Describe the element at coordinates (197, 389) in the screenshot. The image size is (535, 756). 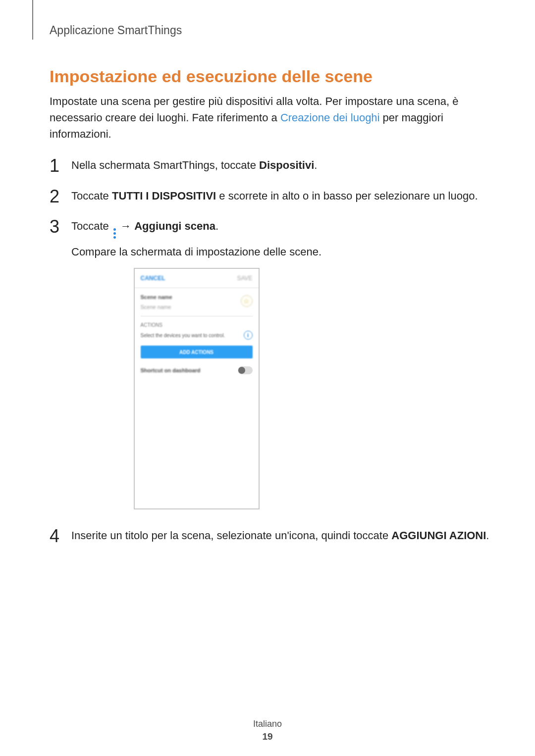
I see `phone-screenshot: CANCEL SAVE Scene name Scene name ☆ ACTI…` at that location.